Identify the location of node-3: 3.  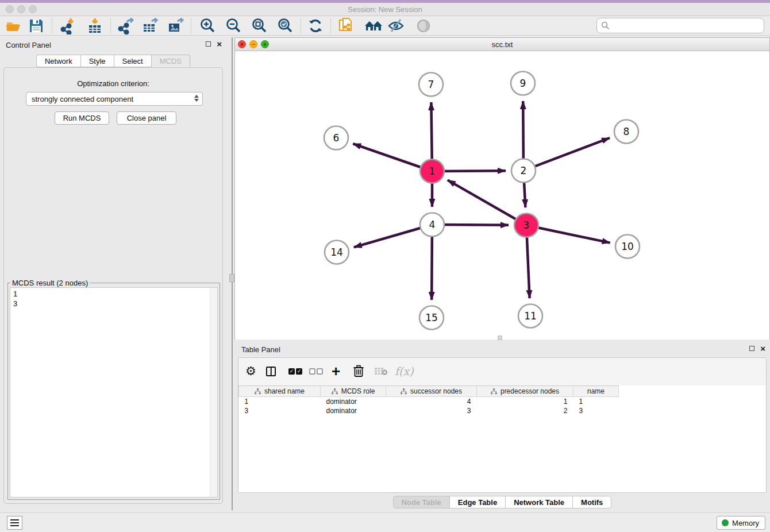
(526, 225).